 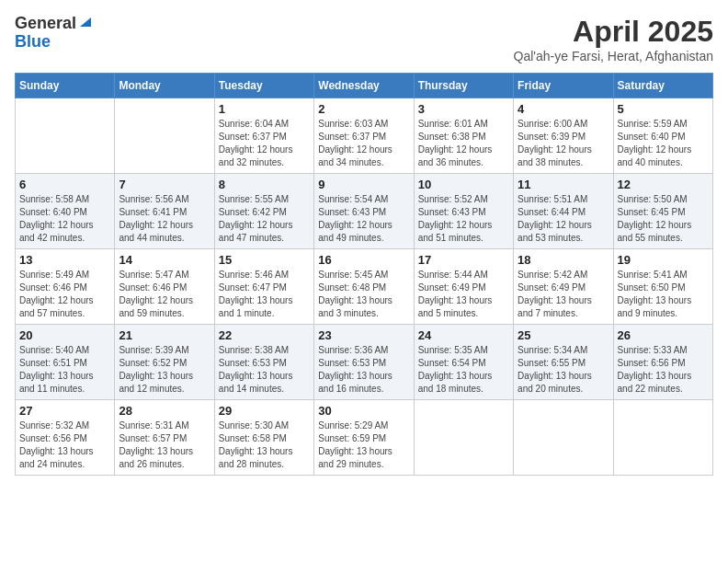 I want to click on day-info: Sunrise: 5:29 AM Sunset: 6:59 PM Dayligh…, so click(x=364, y=445).